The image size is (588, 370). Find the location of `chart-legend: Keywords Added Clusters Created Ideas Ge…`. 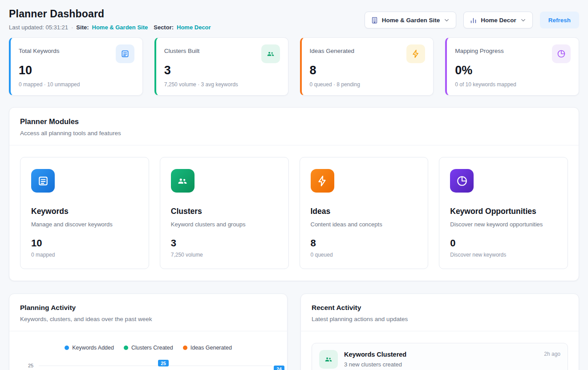

chart-legend: Keywords Added Clusters Created Ideas Ge… is located at coordinates (148, 348).